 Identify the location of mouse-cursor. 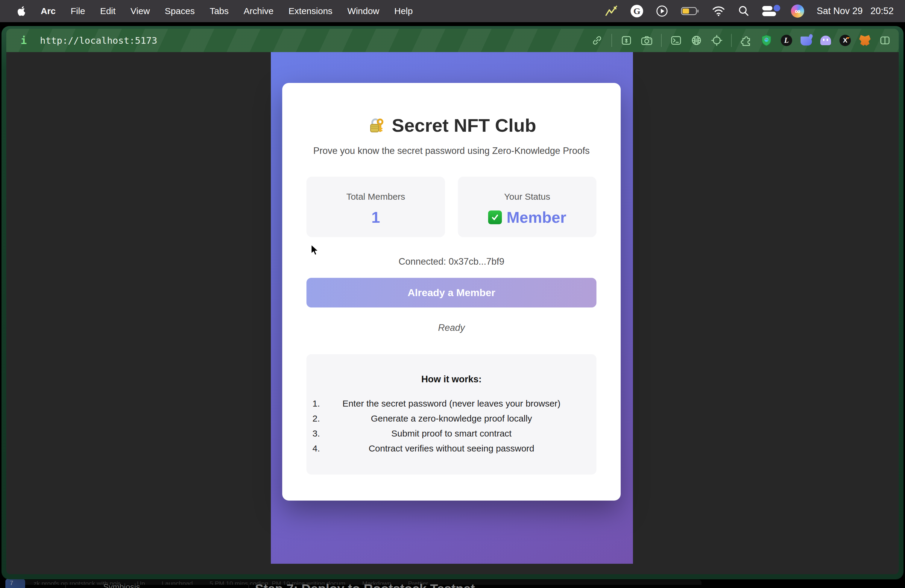
(316, 251).